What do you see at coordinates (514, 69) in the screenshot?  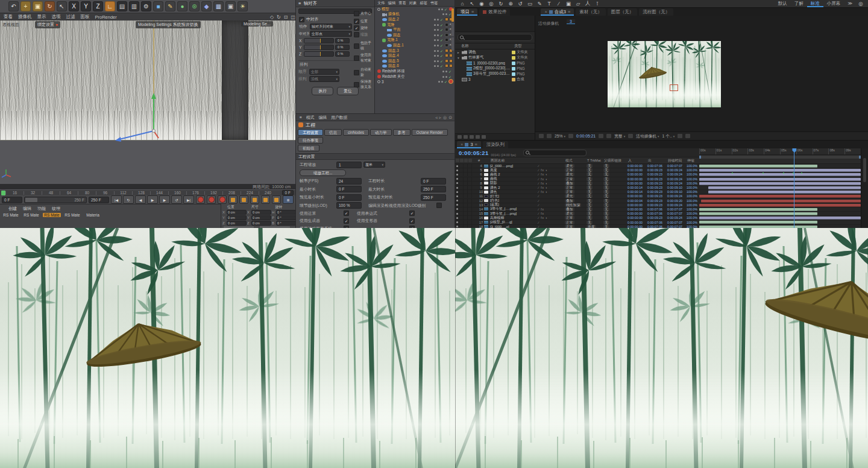 I see `label-color-swatch` at bounding box center [514, 69].